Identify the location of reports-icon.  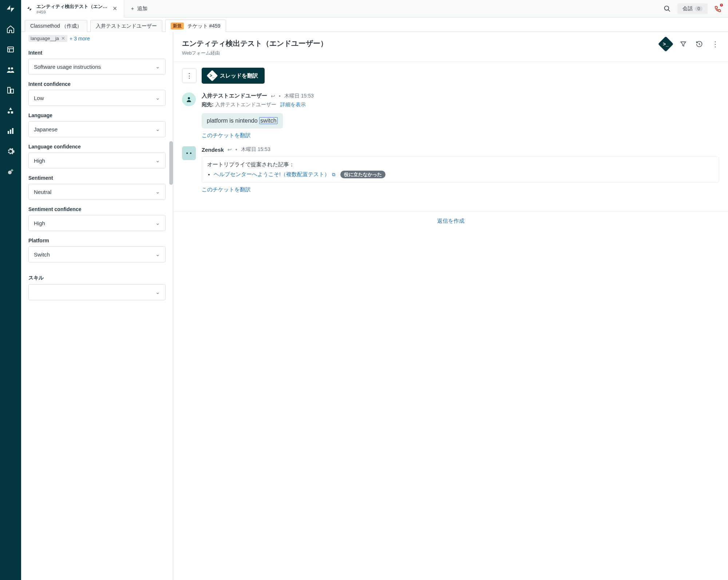
(11, 131).